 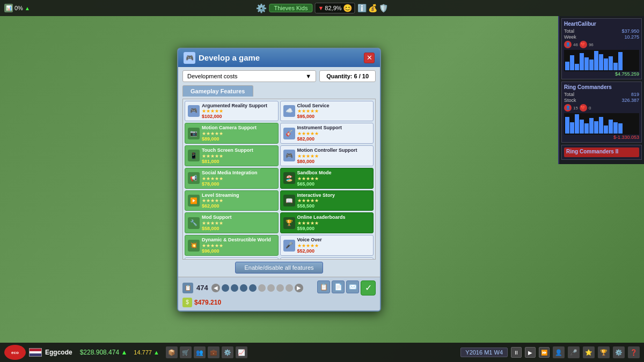 I want to click on footer-confirm-button: ✓, so click(x=368, y=288).